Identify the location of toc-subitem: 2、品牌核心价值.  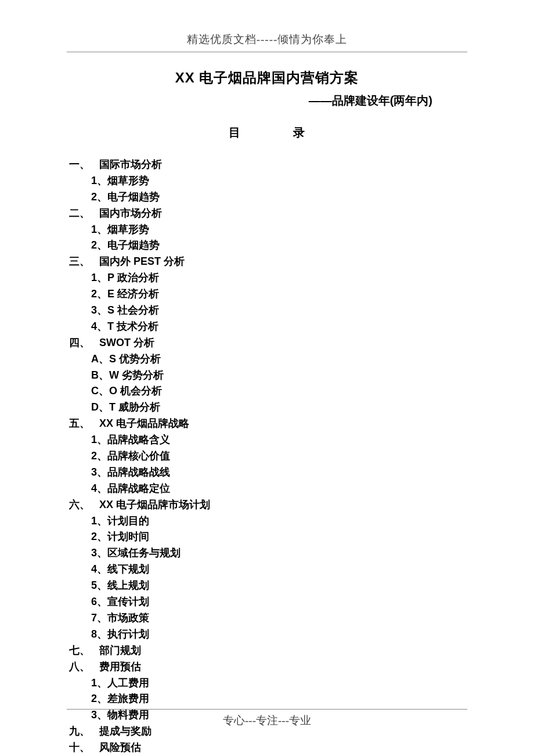
(267, 456).